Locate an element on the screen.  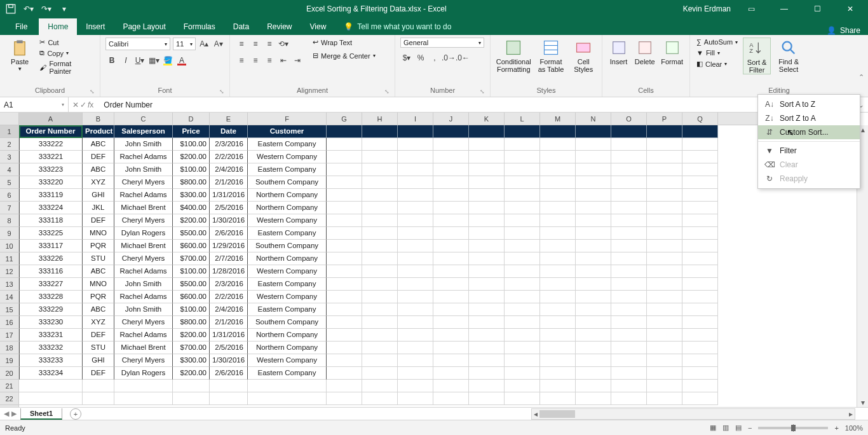
menu-filter: ▼Filter is located at coordinates (809, 151).